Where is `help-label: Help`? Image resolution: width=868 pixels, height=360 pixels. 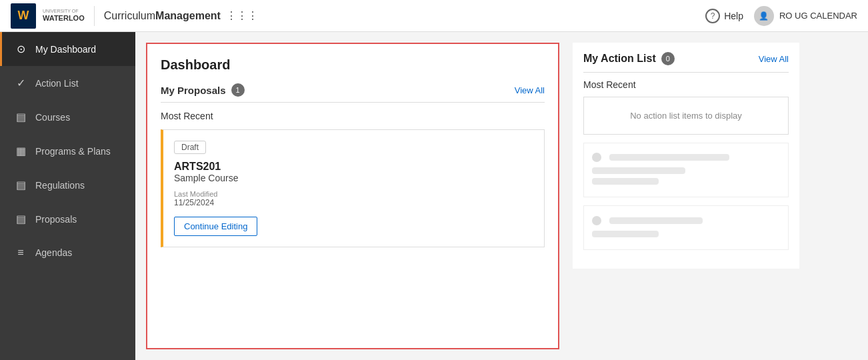
help-label: Help is located at coordinates (733, 16).